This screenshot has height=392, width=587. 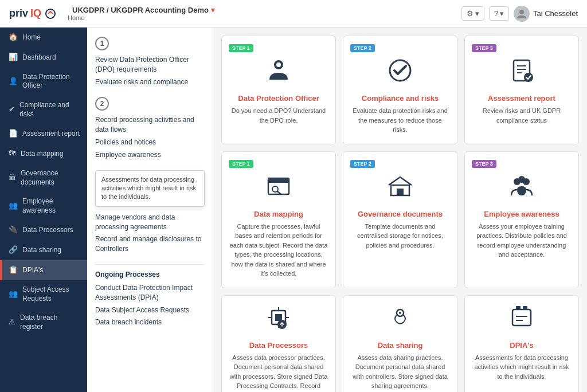 What do you see at coordinates (13, 81) in the screenshot?
I see `dpo-icon: 👤` at bounding box center [13, 81].